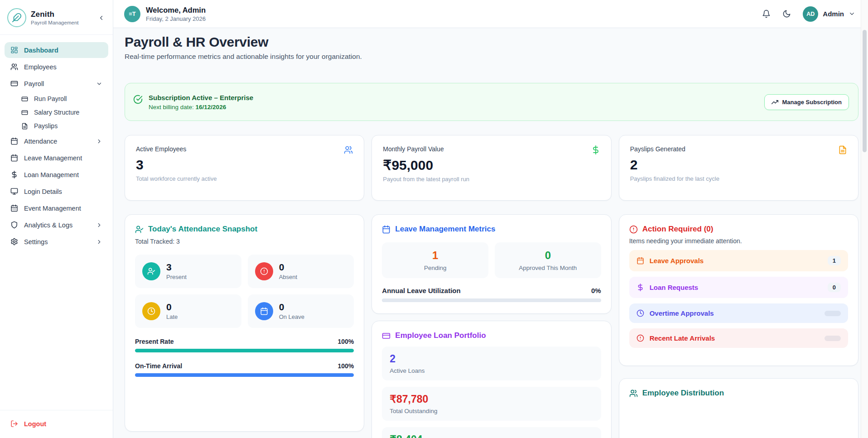  What do you see at coordinates (738, 241) in the screenshot?
I see `card-subtitle: Items needing your immediate attention.` at bounding box center [738, 241].